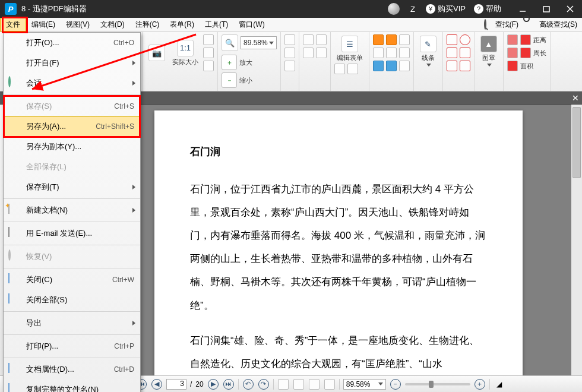 The image size is (582, 392). Describe the element at coordinates (314, 384) in the screenshot. I see `extra-3-button` at that location.